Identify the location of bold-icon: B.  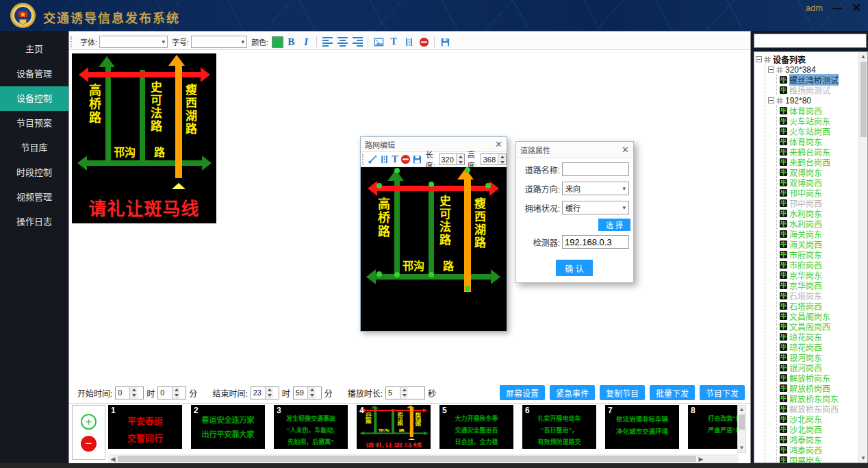
(291, 42).